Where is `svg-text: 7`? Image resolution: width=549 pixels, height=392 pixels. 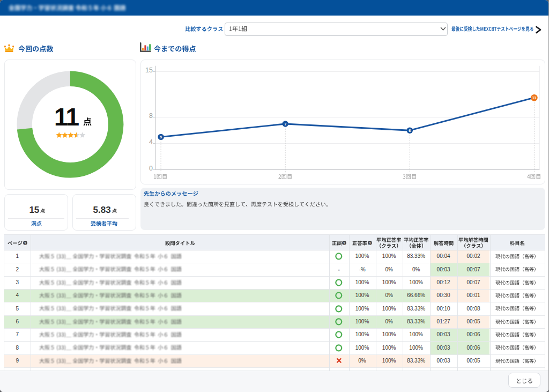
svg-text: 7 is located at coordinates (285, 124).